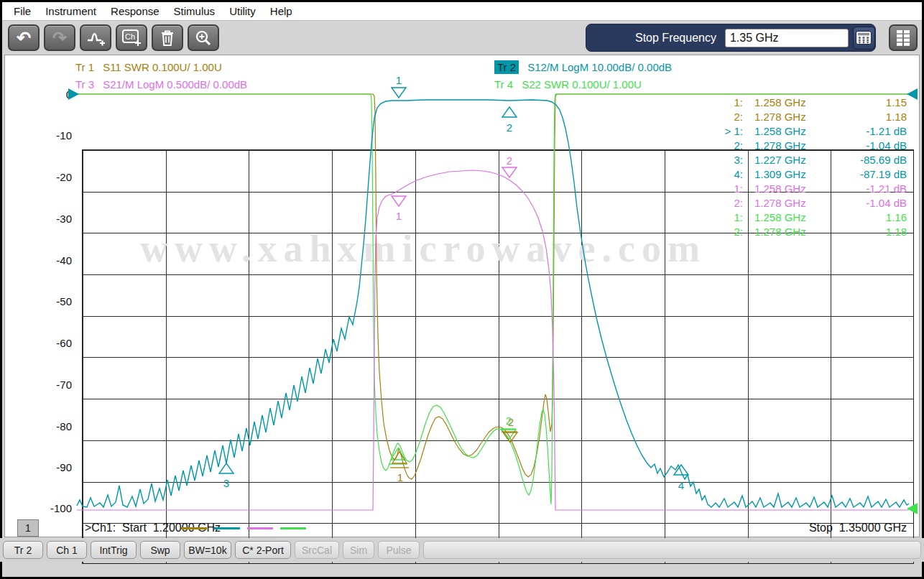 The image size is (924, 579). What do you see at coordinates (599, 68) in the screenshot?
I see `trace-desc-tr2: S12/M LogM 10.00dB/ 0.00dB` at bounding box center [599, 68].